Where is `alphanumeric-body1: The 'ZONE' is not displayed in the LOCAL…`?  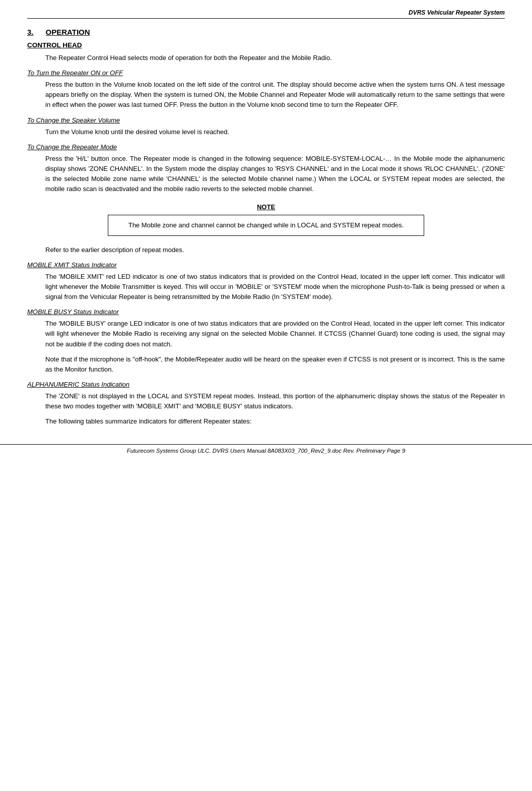 alphanumeric-body1: The 'ZONE' is not displayed in the LOCAL… is located at coordinates (275, 401).